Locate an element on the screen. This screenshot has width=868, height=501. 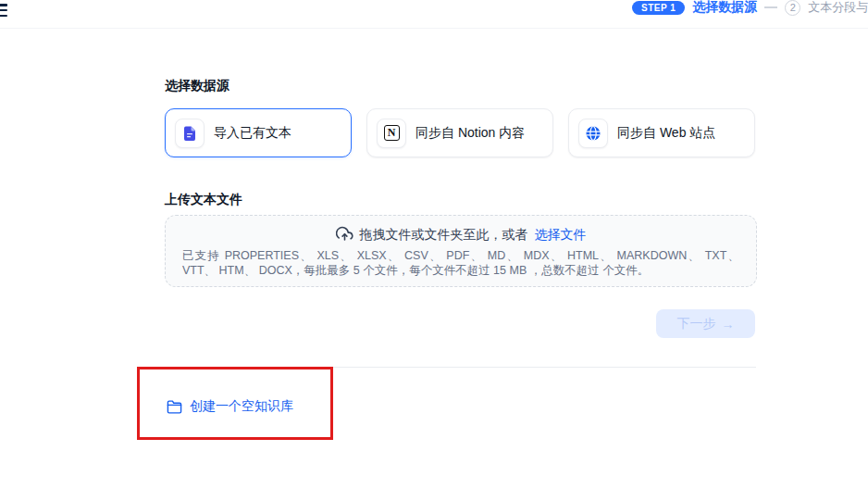
step-indicator: STEP 1 选择数据源 2 文本分段与清洗 is located at coordinates (750, 7).